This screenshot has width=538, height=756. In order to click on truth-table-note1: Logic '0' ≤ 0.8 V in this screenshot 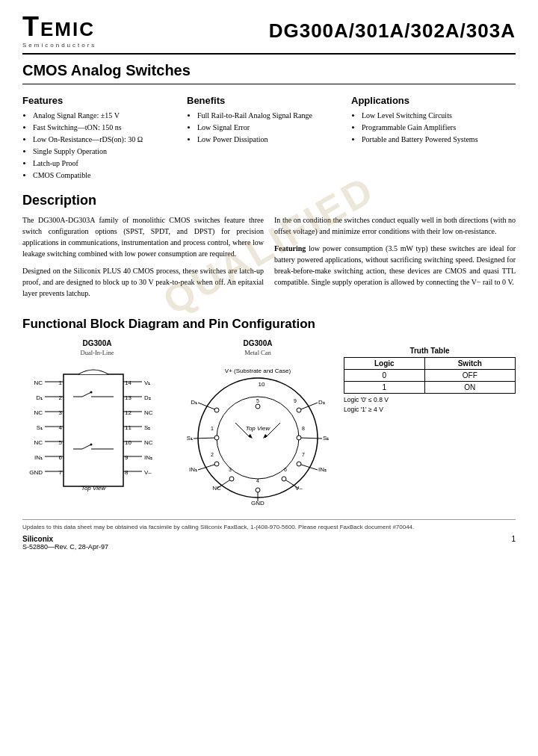, I will do `click(430, 400)`.